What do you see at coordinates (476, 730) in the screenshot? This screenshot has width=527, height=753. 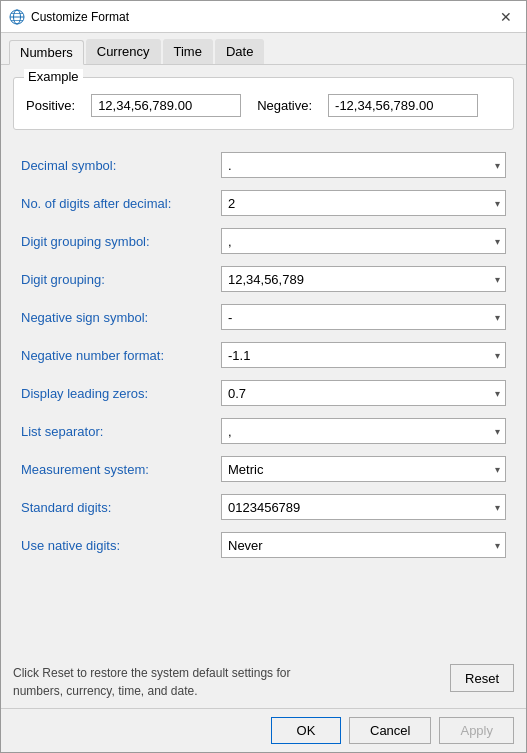 I see `apply-button: Apply` at bounding box center [476, 730].